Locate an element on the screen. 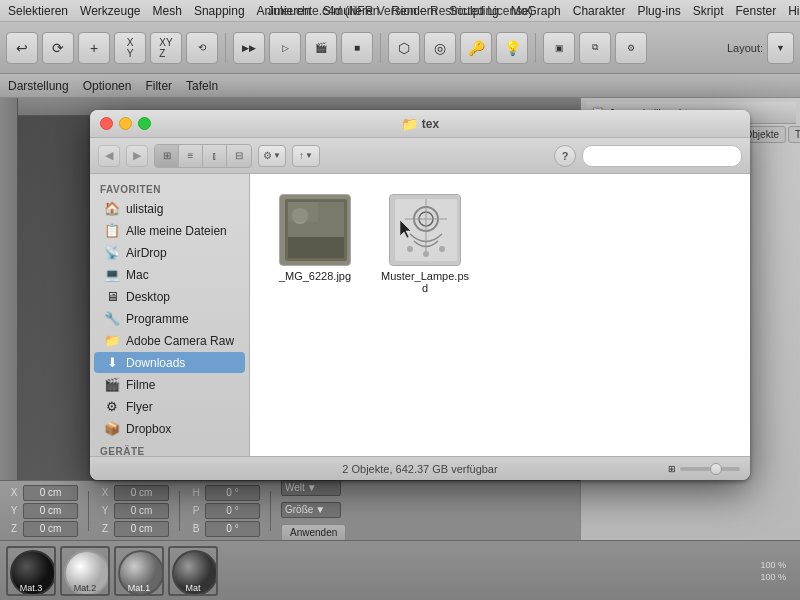 The image size is (800, 600). toolbar-btn-10: 🔑 is located at coordinates (476, 48).